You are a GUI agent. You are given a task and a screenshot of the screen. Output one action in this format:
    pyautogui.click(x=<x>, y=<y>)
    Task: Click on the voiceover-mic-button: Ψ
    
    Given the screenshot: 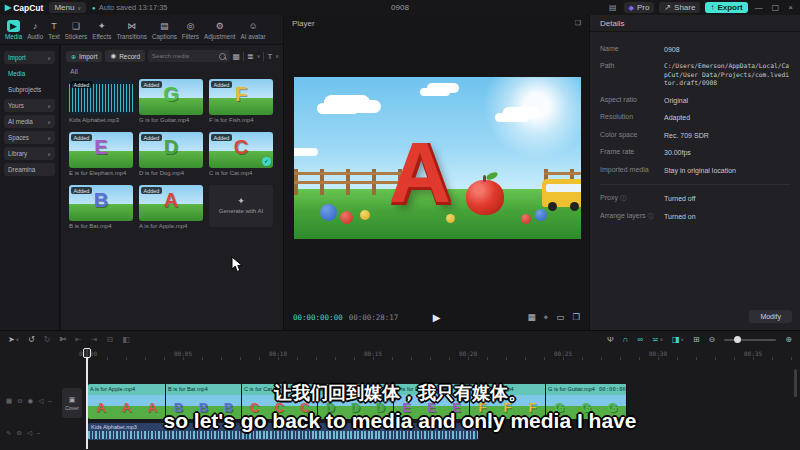 What is the action you would take?
    pyautogui.click(x=610, y=340)
    